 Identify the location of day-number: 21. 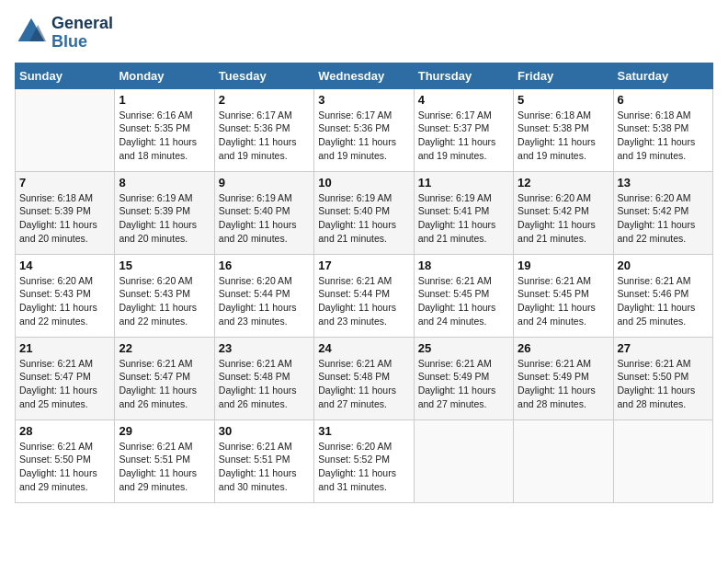
(64, 348).